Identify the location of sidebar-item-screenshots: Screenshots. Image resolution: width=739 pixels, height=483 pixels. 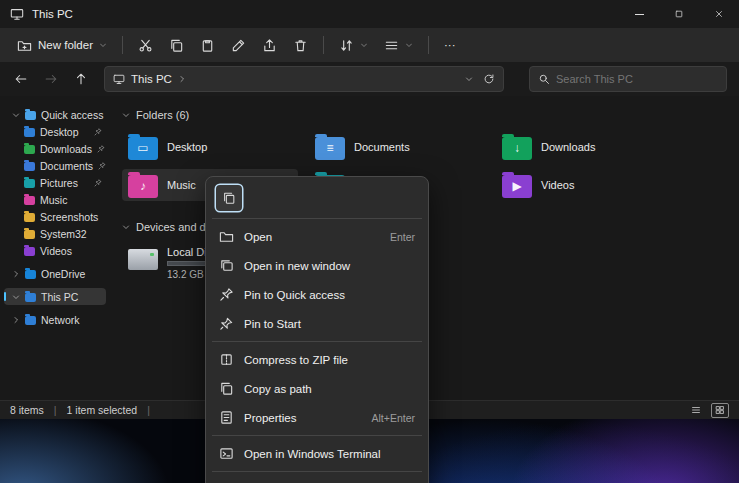
(55, 216).